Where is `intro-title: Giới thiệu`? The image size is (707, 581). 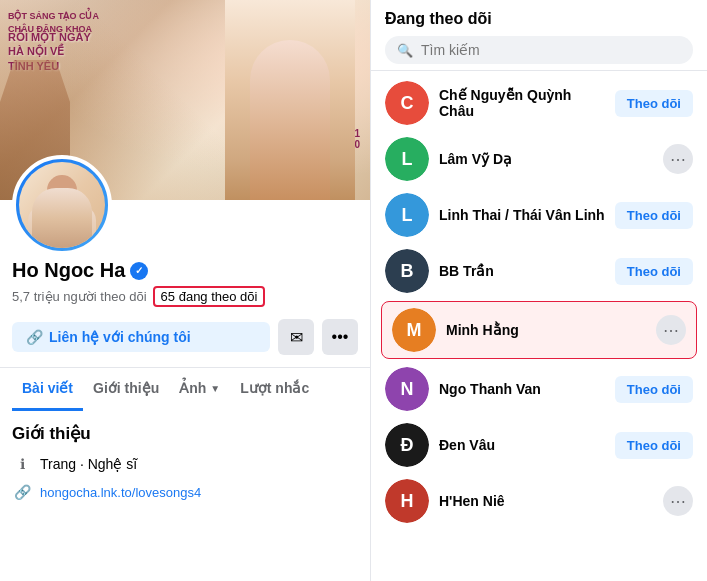 intro-title: Giới thiệu is located at coordinates (185, 434).